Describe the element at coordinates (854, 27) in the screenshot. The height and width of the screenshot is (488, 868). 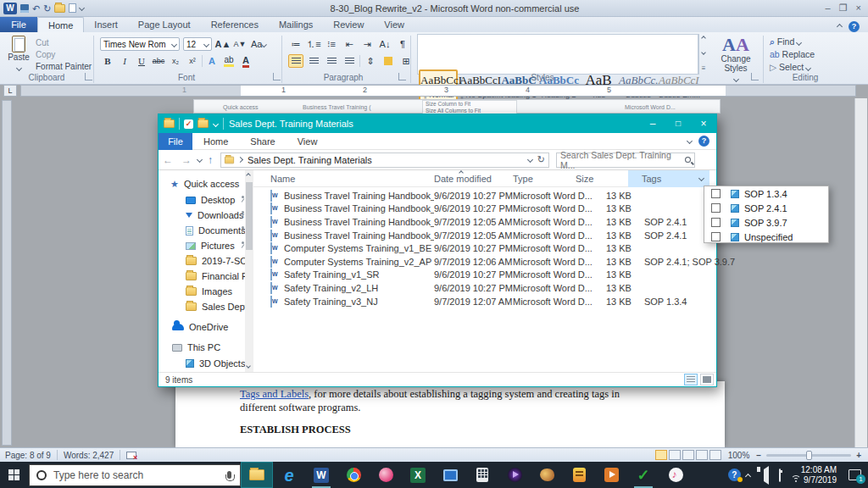
I see `word-help-icon: ?` at that location.